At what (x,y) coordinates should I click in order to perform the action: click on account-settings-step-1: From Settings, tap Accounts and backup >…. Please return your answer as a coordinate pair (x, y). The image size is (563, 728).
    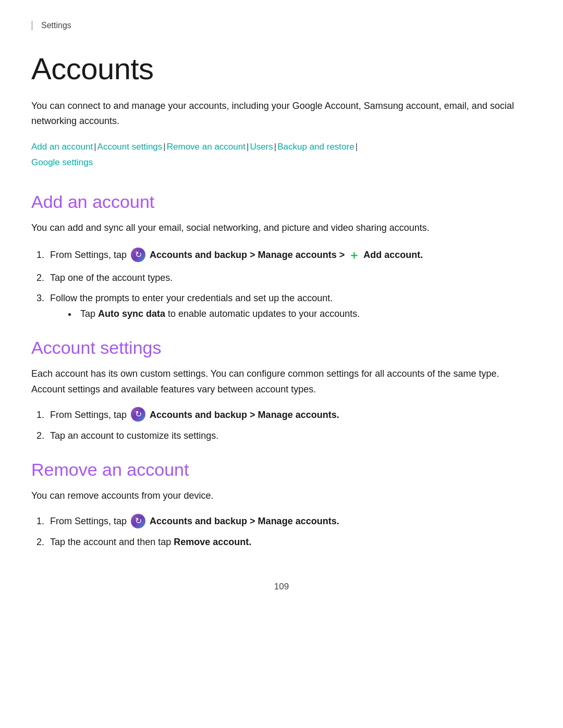
    Looking at the image, I should click on (289, 415).